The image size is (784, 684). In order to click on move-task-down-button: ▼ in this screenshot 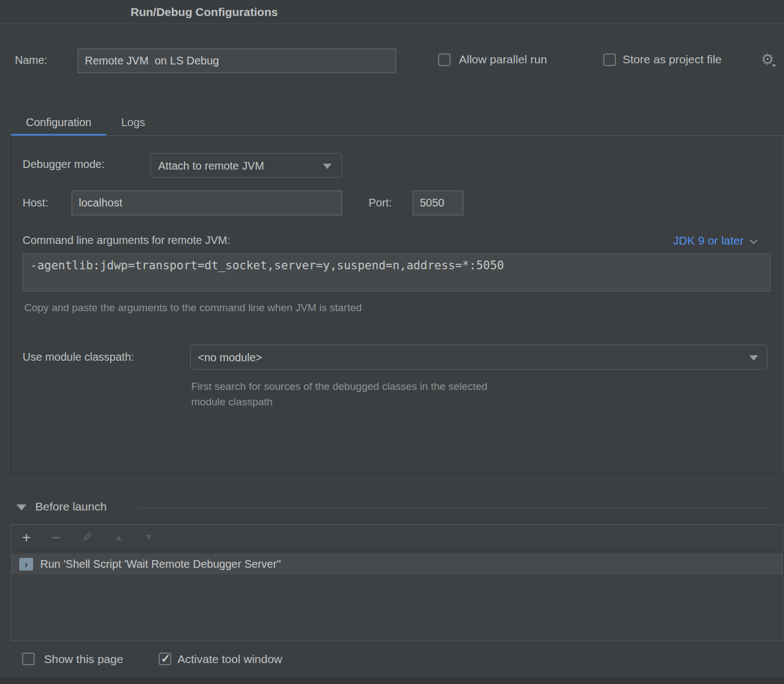, I will do `click(149, 538)`.